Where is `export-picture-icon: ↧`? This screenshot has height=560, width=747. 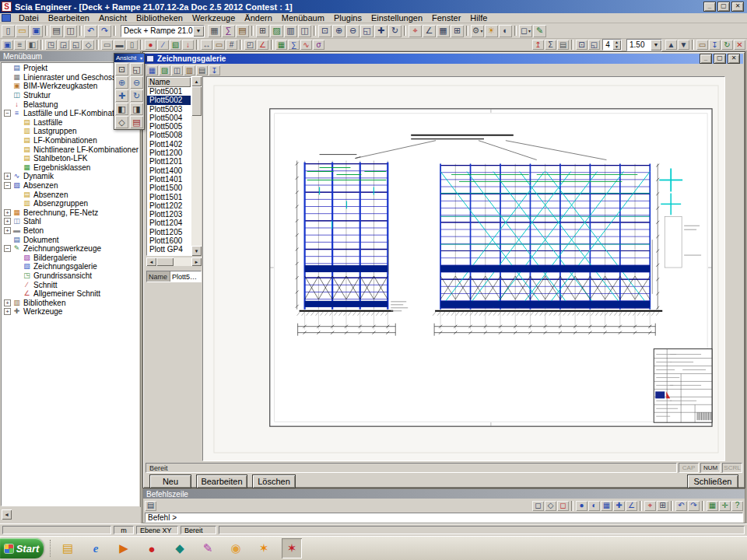 export-picture-icon: ↧ is located at coordinates (215, 70).